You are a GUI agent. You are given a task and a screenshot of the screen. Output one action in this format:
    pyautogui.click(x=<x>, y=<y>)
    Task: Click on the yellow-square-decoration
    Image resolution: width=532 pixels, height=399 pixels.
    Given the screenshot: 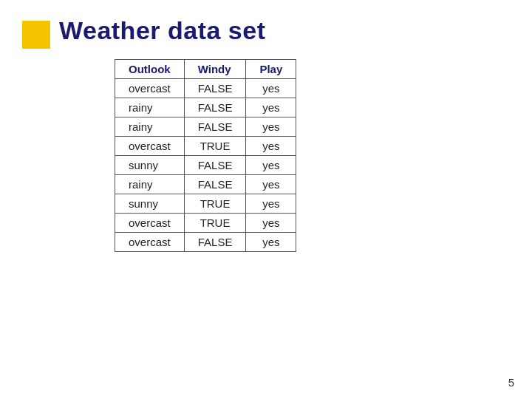 What is the action you would take?
    pyautogui.click(x=36, y=35)
    